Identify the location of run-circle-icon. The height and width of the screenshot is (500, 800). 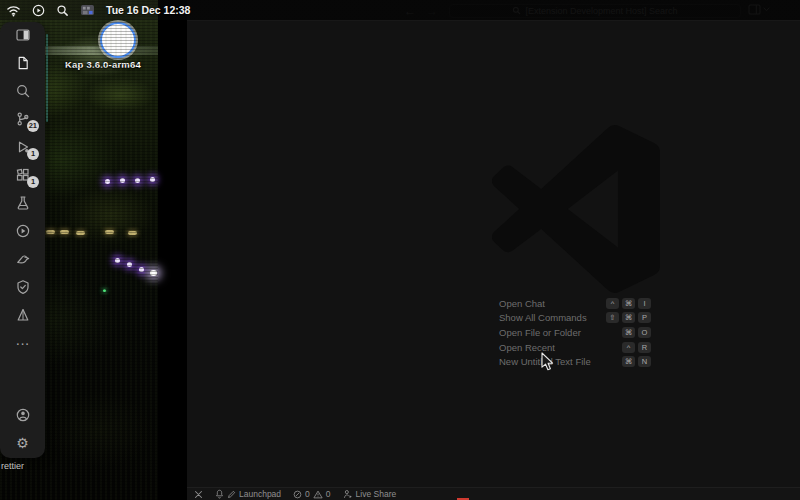
(22, 231).